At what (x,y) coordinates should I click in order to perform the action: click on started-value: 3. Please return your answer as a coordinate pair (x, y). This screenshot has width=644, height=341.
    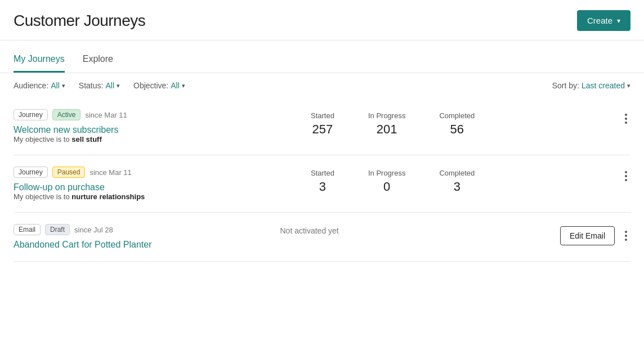
    Looking at the image, I should click on (323, 187).